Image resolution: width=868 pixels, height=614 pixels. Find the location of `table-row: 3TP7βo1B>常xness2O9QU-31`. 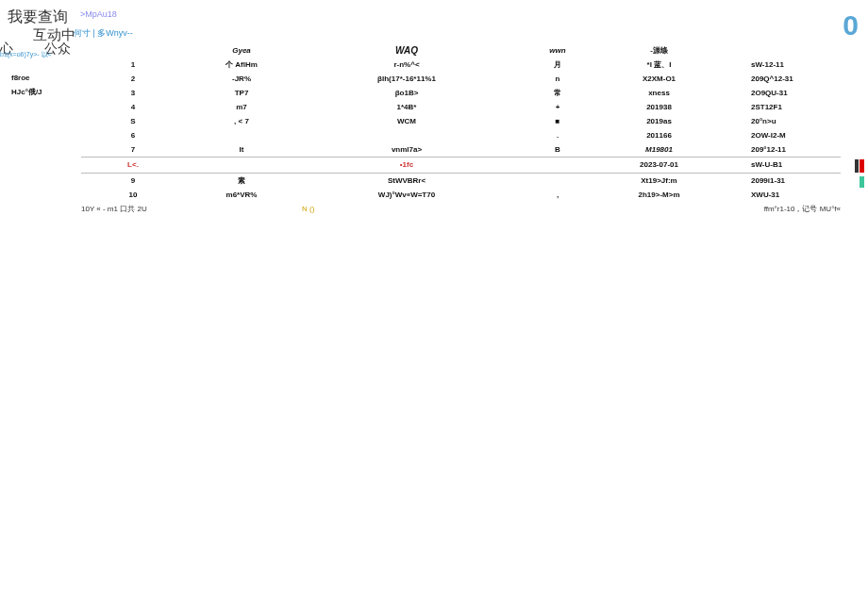

table-row: 3TP7βo1B>常xness2O9QU-31 is located at coordinates (460, 92).